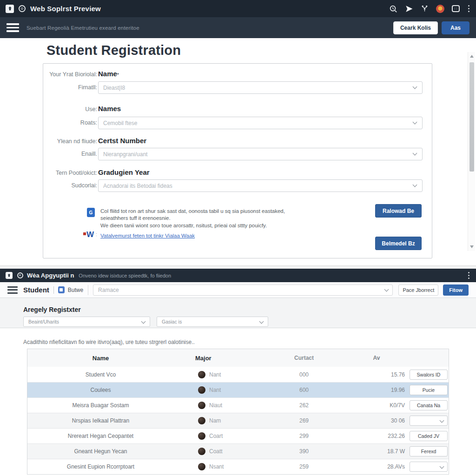 The image size is (476, 476). Describe the element at coordinates (260, 186) in the screenshot. I see `graduation-year-field` at that location.